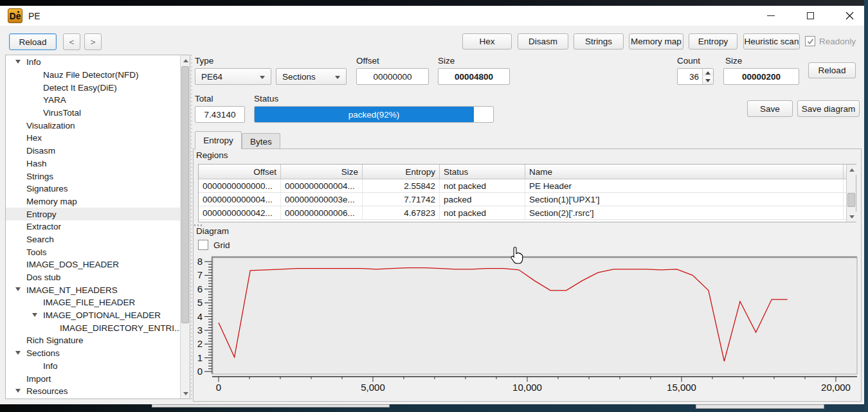  Describe the element at coordinates (487, 41) in the screenshot. I see `view-button-hex: Hex` at that location.